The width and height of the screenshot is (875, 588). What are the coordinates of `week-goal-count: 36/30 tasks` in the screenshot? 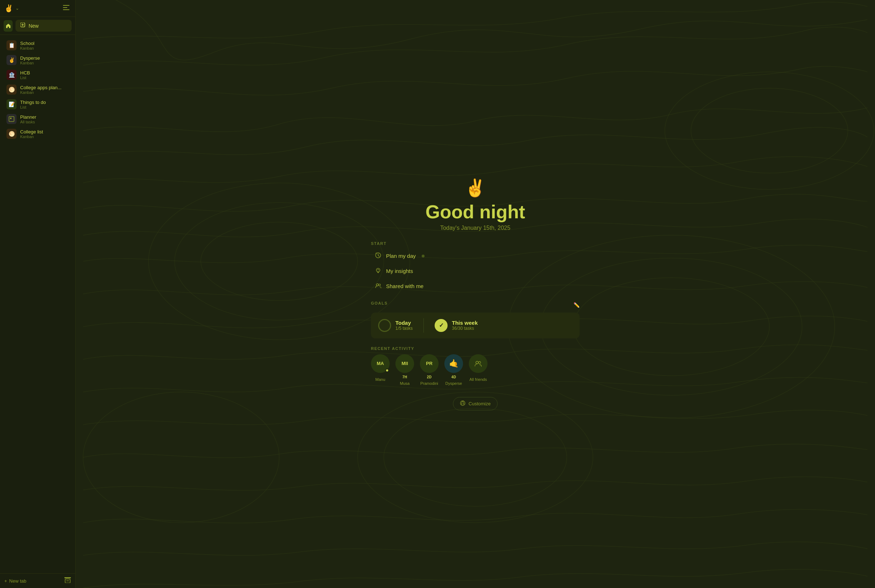 It's located at (465, 328).